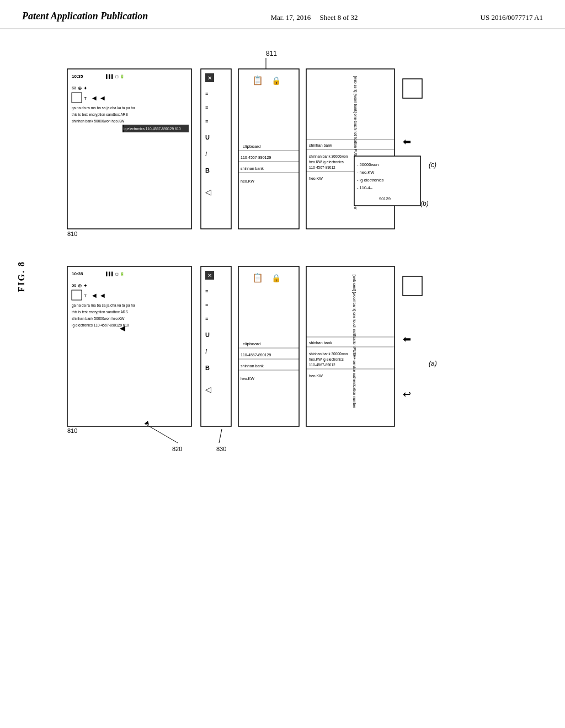 This screenshot has width=565, height=728. I want to click on phone-bottom-left, so click(129, 346).